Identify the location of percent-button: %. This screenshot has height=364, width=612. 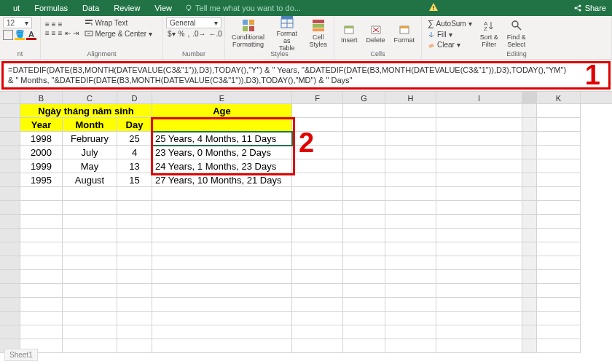
(182, 33).